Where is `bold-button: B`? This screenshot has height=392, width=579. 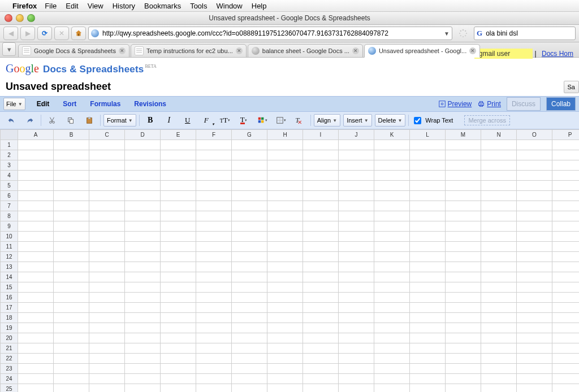 bold-button: B is located at coordinates (150, 120).